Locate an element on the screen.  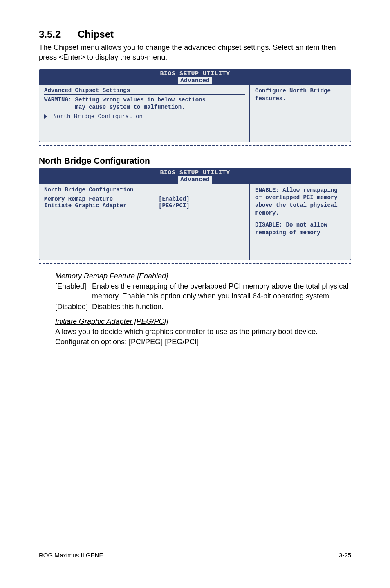
initiate-graphic-title: Initiate Graphic Adapter [PEG/PCI] is located at coordinates (203, 321).